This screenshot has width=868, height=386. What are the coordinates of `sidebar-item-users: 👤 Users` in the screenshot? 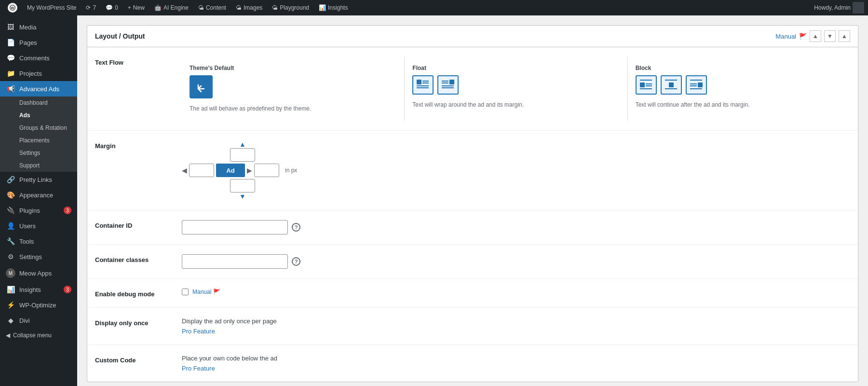 It's located at (39, 226).